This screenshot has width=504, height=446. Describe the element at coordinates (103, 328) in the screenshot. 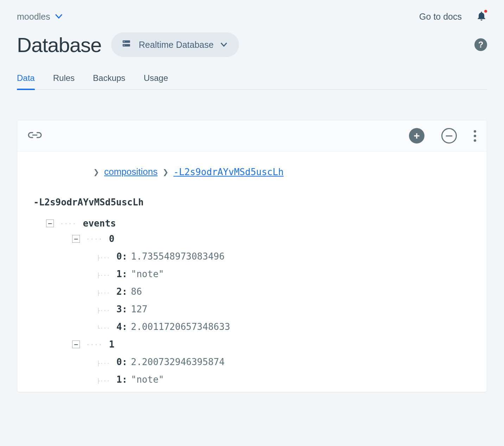

I see `tree-connector-icon: └···` at that location.